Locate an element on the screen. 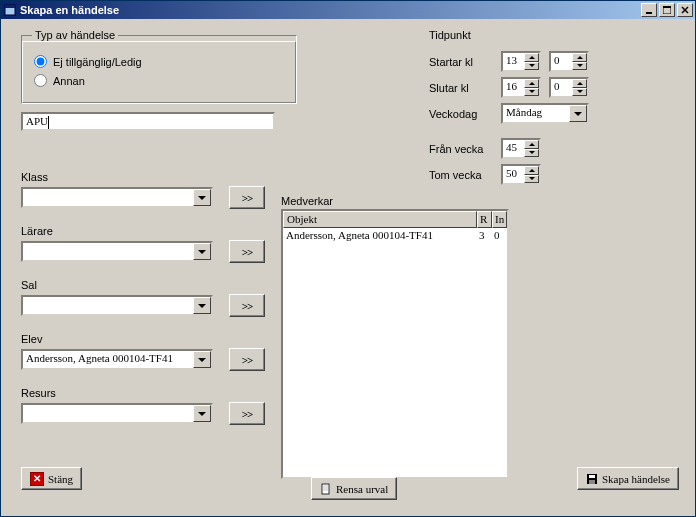 Image resolution: width=696 pixels, height=517 pixels. elev-block: Elev Andersson, Agneta 000104-TF41 >> is located at coordinates (151, 352).